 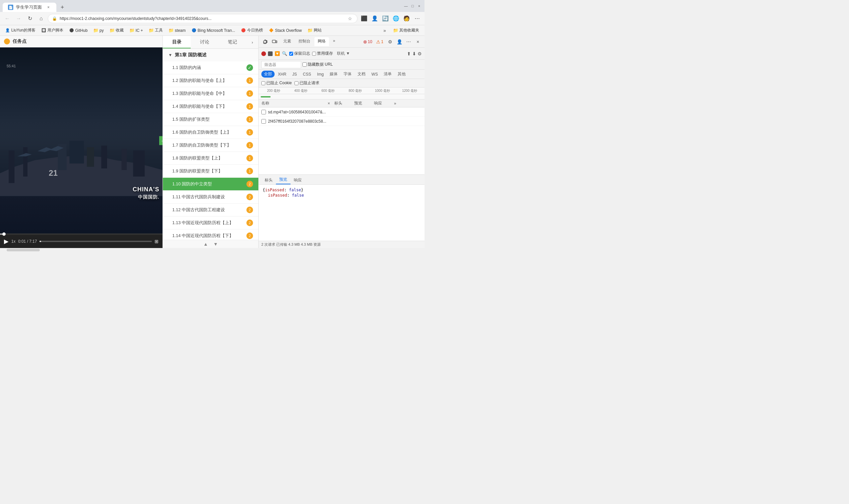 What do you see at coordinates (399, 42) in the screenshot?
I see `devtools-dock-button: 👤` at bounding box center [399, 42].